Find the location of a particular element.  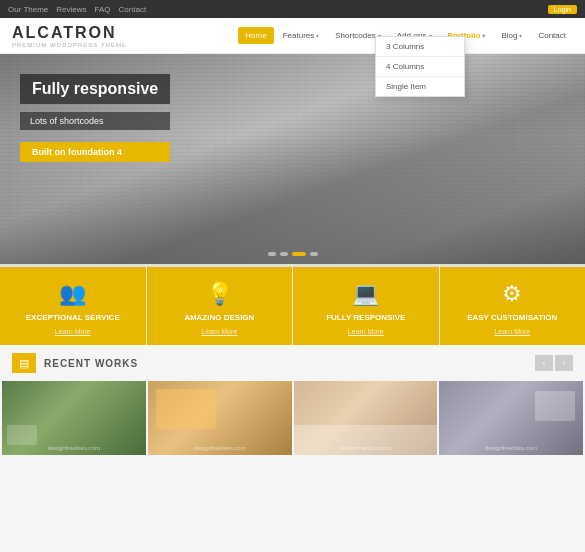

dropdown-single: Single Item is located at coordinates (420, 86).